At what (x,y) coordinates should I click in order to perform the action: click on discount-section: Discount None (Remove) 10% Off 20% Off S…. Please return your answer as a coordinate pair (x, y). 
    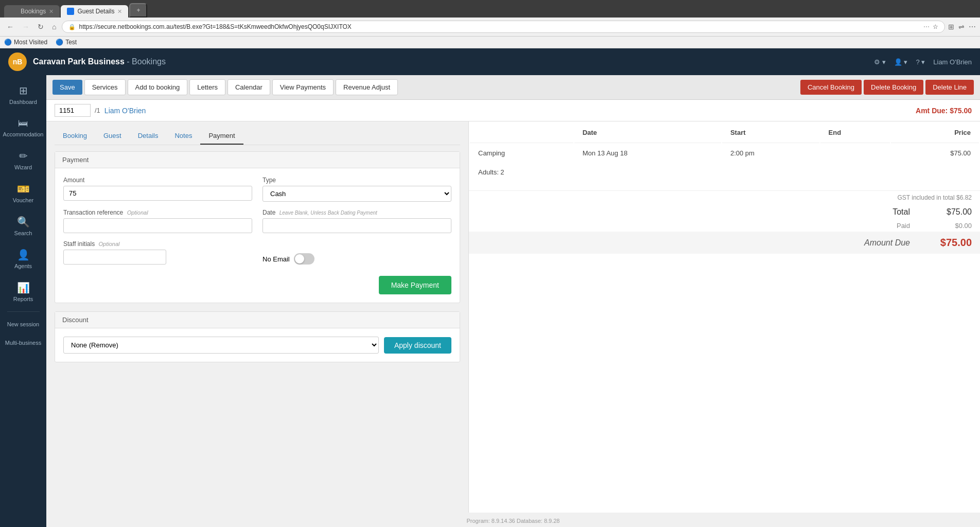
    Looking at the image, I should click on (257, 337).